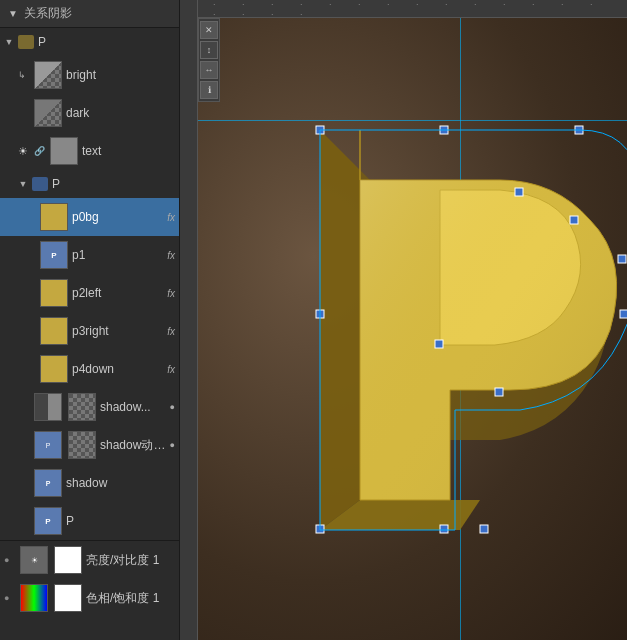  Describe the element at coordinates (209, 70) in the screenshot. I see `mini-option2: ↔` at that location.